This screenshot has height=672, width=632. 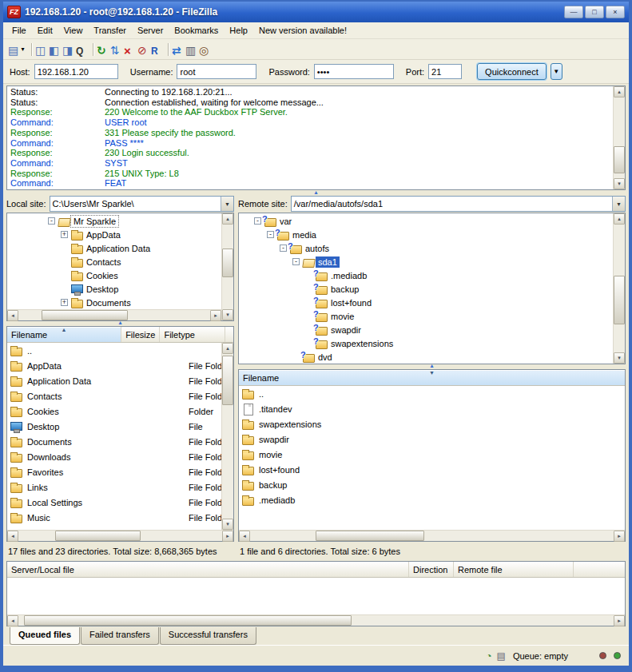 I want to click on titlebar: FZ 192.168.1.20 - root@192.168.1.20 - Fi…, so click(x=316, y=12).